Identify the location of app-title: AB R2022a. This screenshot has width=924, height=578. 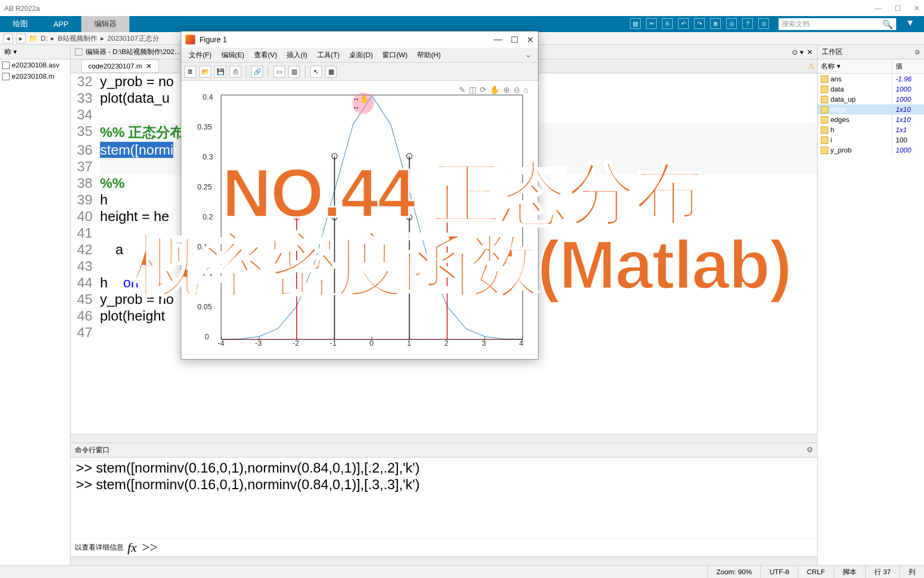
(22, 9).